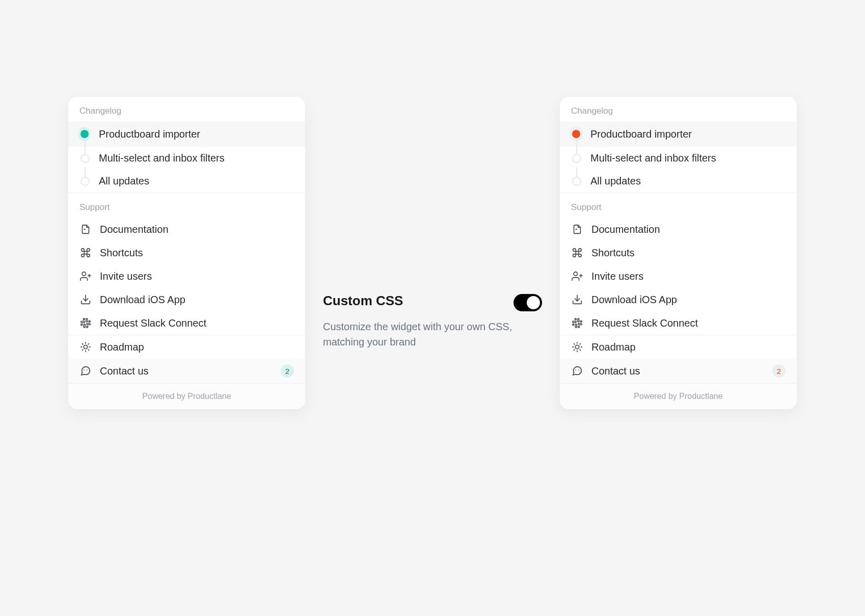  Describe the element at coordinates (528, 303) in the screenshot. I see `custom-css-toggle` at that location.